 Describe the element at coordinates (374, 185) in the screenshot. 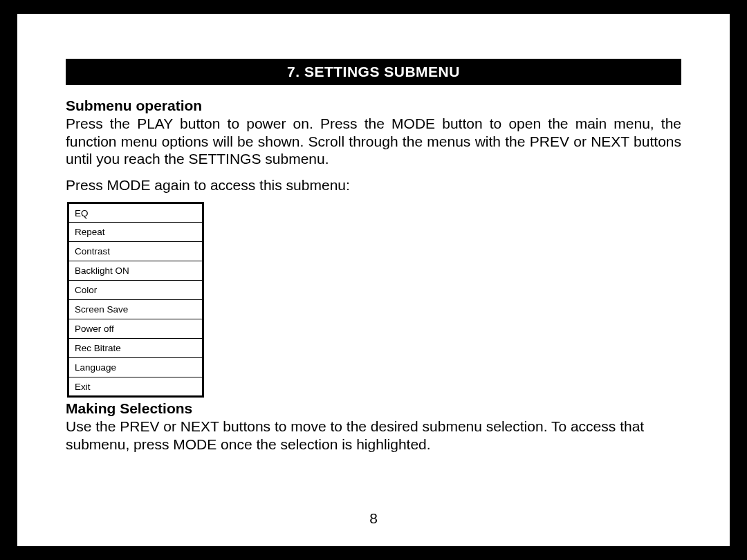

I see `submenu-operation-paragraph-2: Press MODE again to access this submenu:` at that location.